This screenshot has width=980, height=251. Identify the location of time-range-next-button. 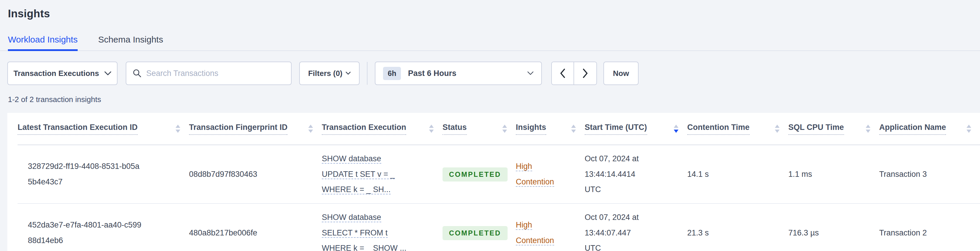
(585, 73).